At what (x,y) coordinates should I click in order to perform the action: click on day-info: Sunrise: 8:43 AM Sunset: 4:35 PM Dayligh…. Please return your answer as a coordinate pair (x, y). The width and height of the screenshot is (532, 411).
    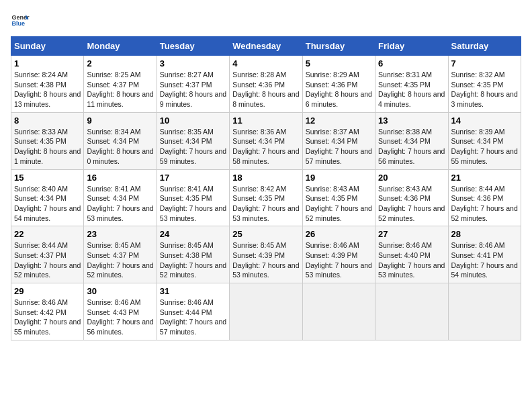
    Looking at the image, I should click on (339, 204).